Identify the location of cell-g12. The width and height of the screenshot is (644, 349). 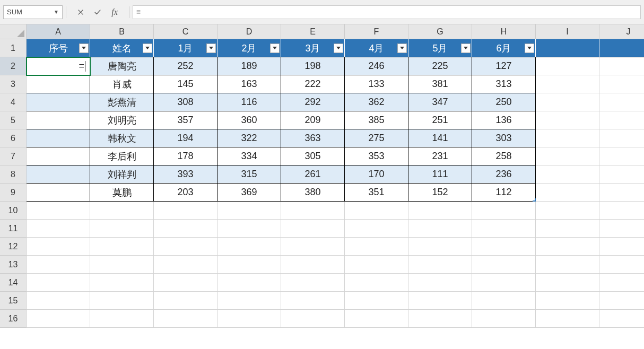
(440, 247).